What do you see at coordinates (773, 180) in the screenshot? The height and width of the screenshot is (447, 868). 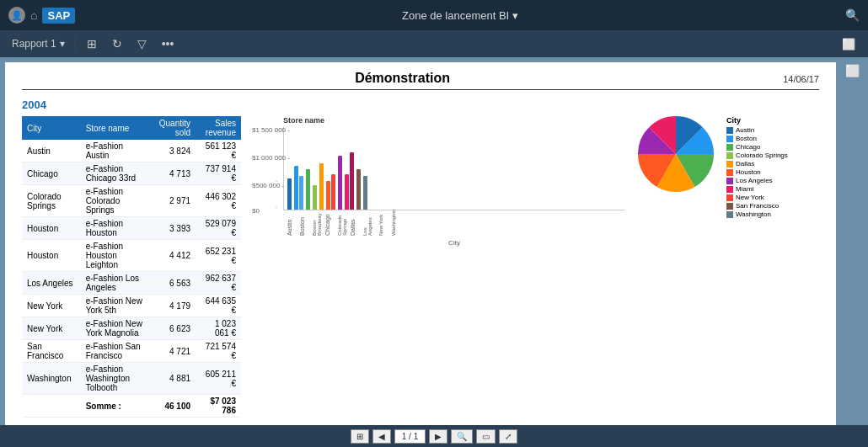 I see `legend-item: Los Angeles` at bounding box center [773, 180].